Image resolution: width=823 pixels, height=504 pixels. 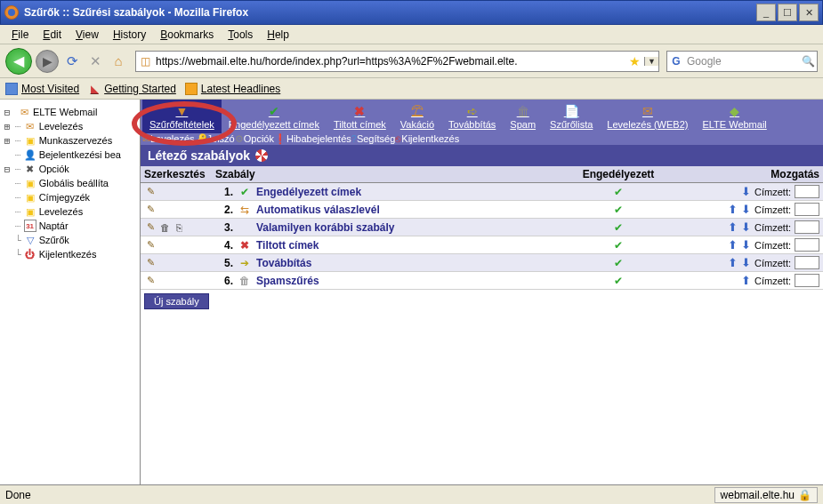 I want to click on rule-link: Valamilyen korábbi szabály, so click(x=326, y=228).